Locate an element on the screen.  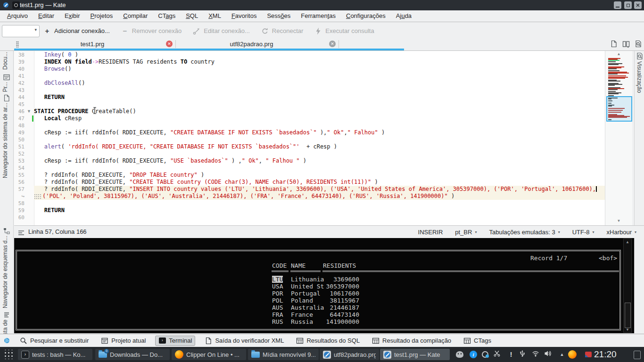
tray-info-icon: i is located at coordinates (473, 354).